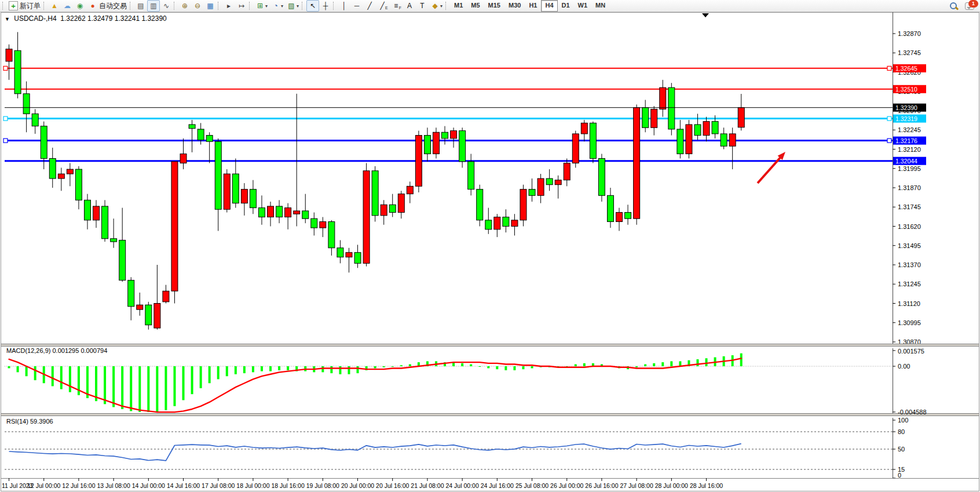 The width and height of the screenshot is (980, 492). What do you see at coordinates (904, 366) in the screenshot?
I see `svg-text: 0.00` at bounding box center [904, 366].